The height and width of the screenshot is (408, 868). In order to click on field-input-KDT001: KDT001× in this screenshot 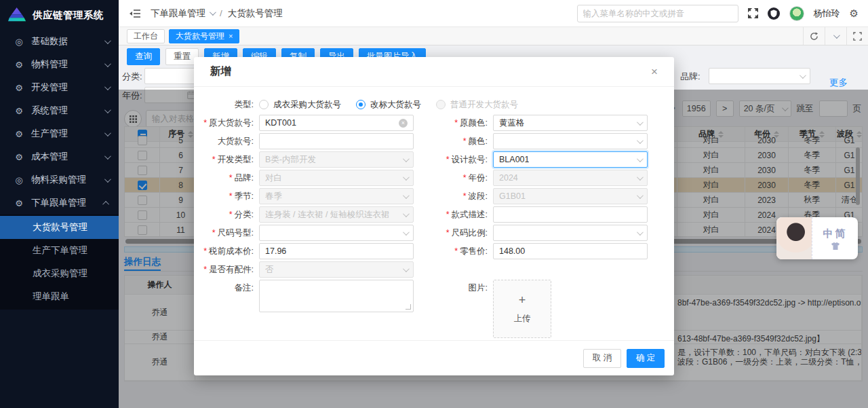, I will do `click(336, 123)`.